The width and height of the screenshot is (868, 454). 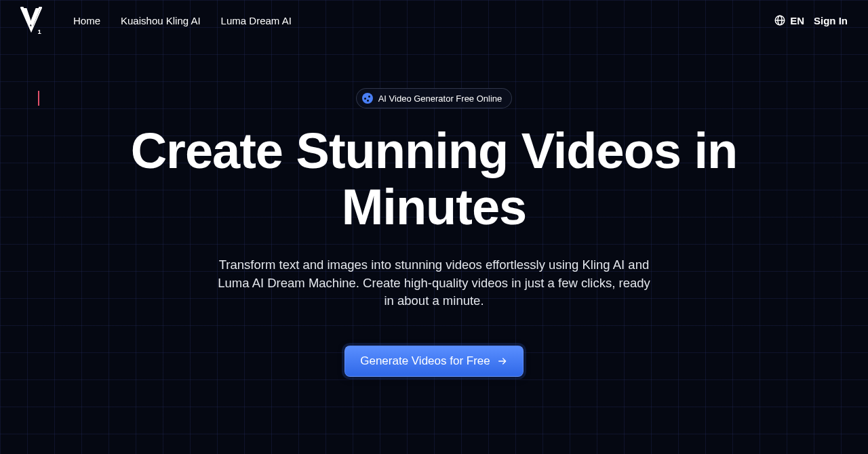 I want to click on nav-kling-ai: Kuaishou Kling AI, so click(x=161, y=20).